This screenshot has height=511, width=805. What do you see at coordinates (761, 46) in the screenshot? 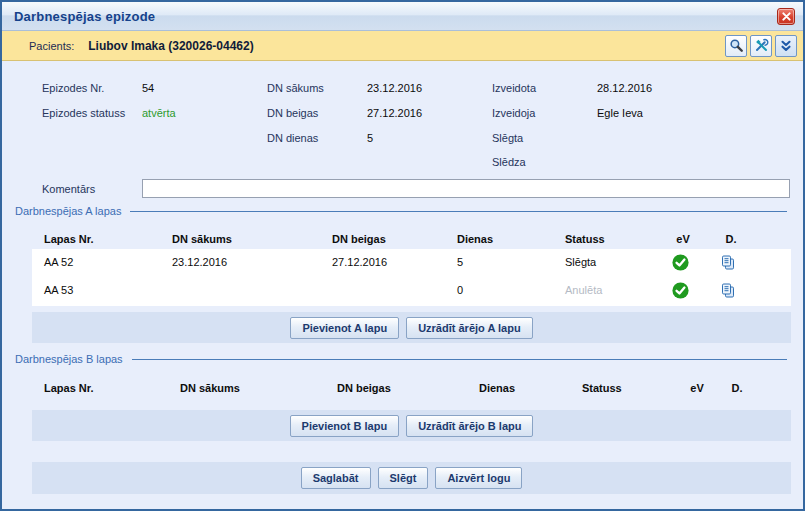
I see `patient-bar-actions` at bounding box center [761, 46].